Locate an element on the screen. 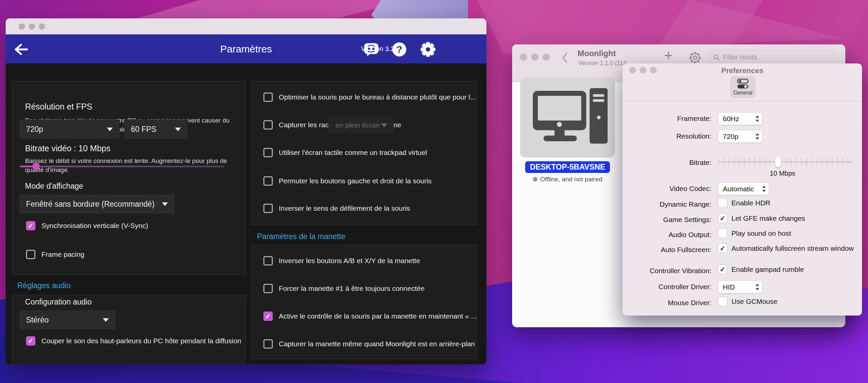 This screenshot has height=383, width=868. audio-config-label: Configuration audio is located at coordinates (58, 302).